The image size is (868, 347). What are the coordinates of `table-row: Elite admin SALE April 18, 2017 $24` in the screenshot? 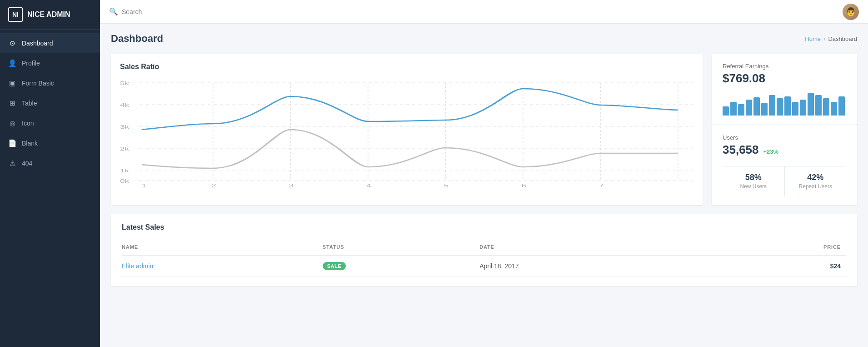 It's located at (484, 267).